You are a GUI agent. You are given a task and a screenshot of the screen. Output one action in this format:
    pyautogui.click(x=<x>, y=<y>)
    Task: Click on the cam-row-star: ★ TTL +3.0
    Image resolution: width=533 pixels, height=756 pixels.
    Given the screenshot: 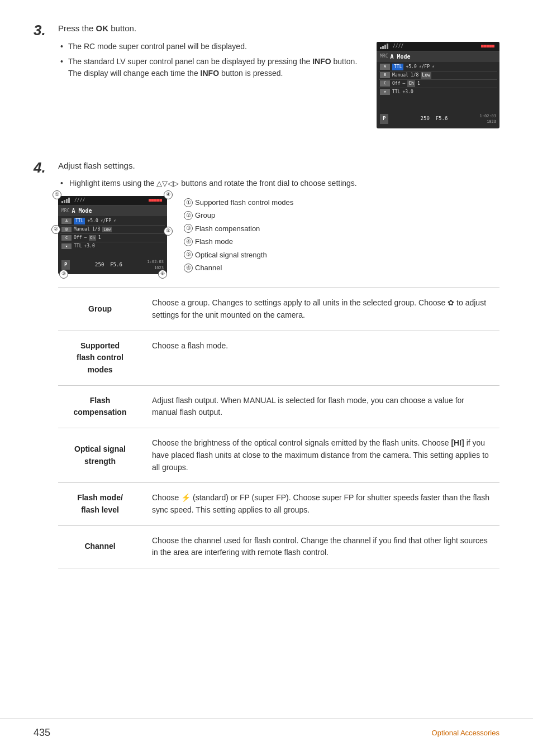 What is the action you would take?
    pyautogui.click(x=438, y=92)
    